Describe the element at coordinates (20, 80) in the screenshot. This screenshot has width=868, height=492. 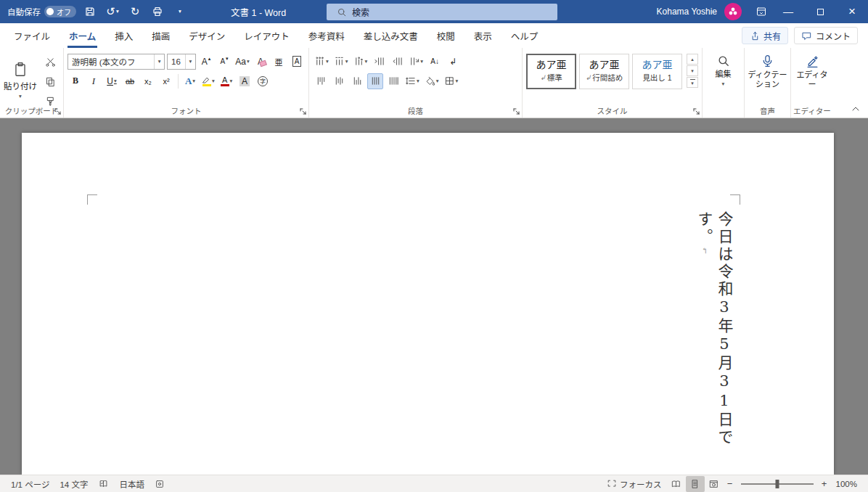
I see `paste-button: 貼り付け ▾` at that location.